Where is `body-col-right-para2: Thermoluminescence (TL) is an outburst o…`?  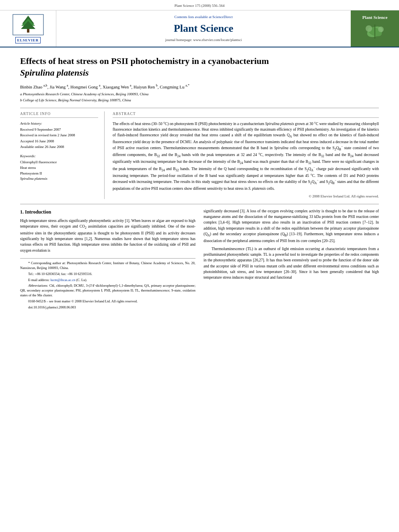 body-col-right-para2: Thermoluminescence (TL) is an outburst o… is located at coordinates (291, 263).